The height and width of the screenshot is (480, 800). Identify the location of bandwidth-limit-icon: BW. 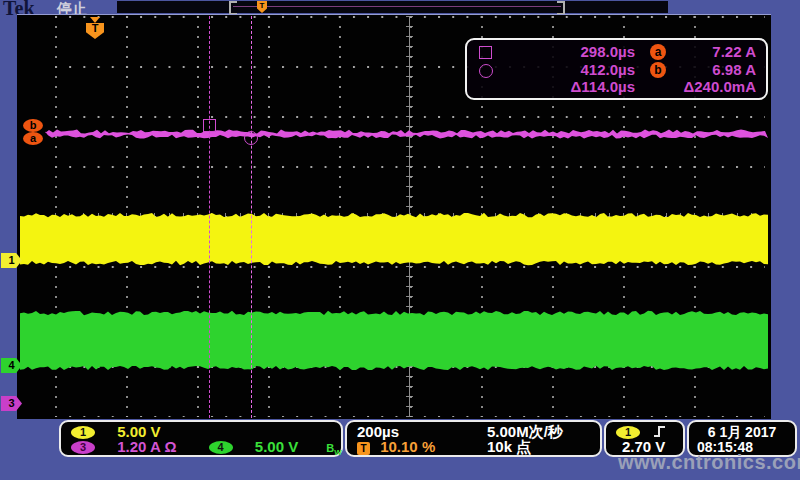
(334, 448).